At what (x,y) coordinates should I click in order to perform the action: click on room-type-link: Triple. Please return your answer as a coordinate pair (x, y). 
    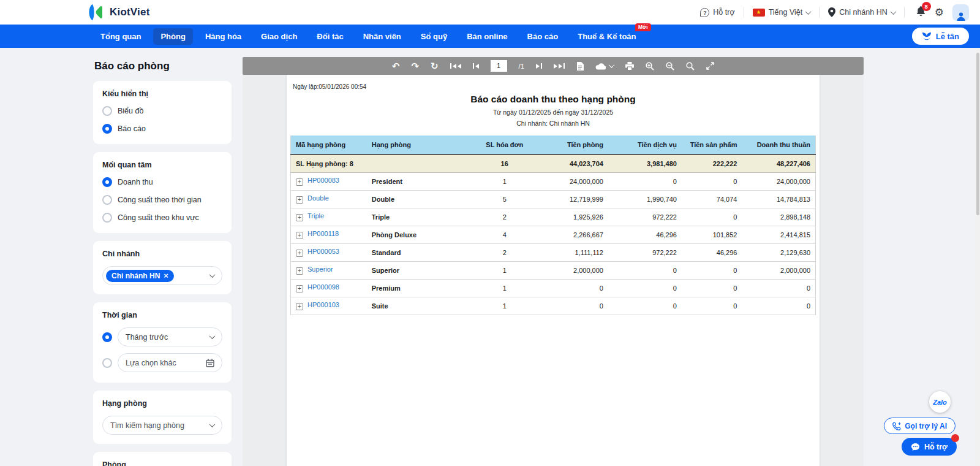
    Looking at the image, I should click on (316, 216).